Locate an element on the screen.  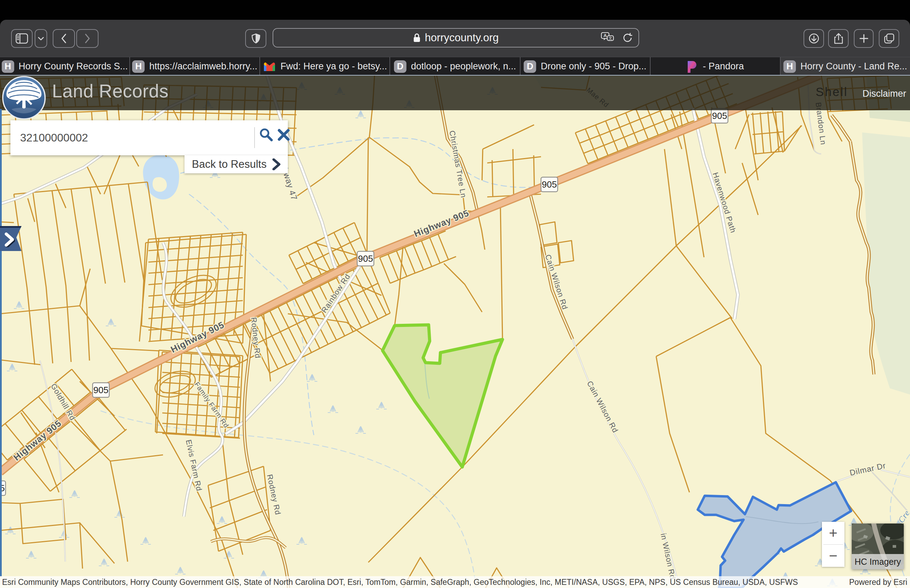
svg-text: A is located at coordinates (605, 36).